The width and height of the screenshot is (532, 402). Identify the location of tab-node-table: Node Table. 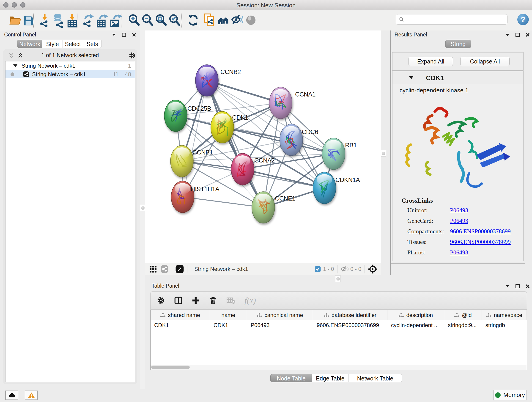
(291, 378).